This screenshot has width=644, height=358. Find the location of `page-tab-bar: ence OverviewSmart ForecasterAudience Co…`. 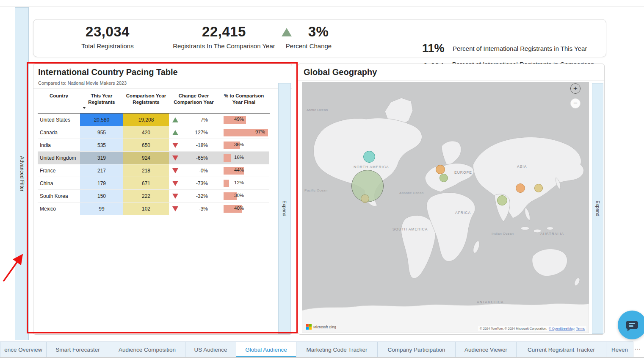

page-tab-bar: ence OverviewSmart ForecasterAudience Co… is located at coordinates (322, 349).